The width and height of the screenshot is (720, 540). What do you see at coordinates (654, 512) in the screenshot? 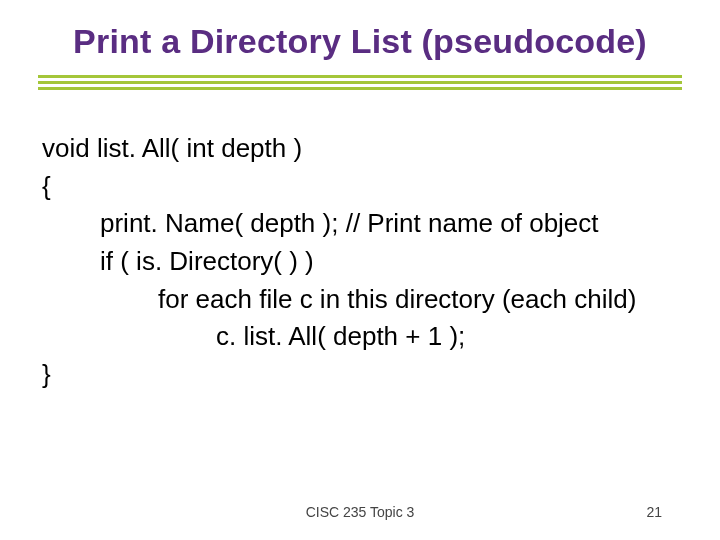
I see `page-number: 21` at bounding box center [654, 512].